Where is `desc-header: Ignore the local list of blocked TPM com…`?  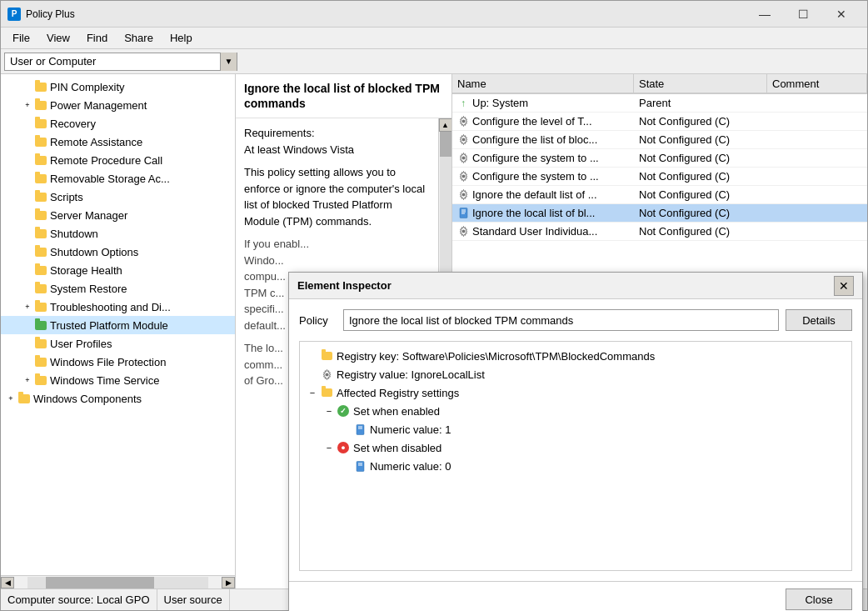
desc-header: Ignore the local list of blocked TPM com… is located at coordinates (343, 97).